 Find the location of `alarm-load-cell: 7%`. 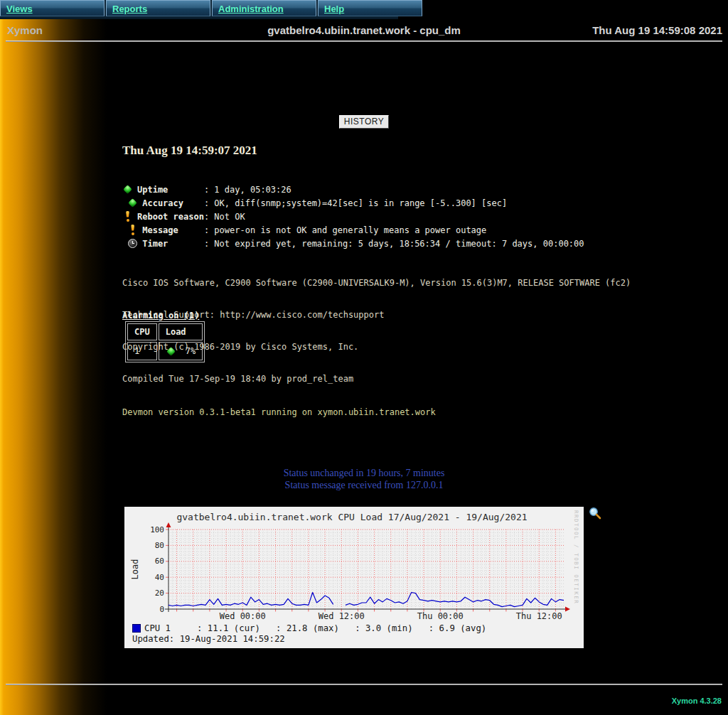

alarm-load-cell: 7% is located at coordinates (181, 351).